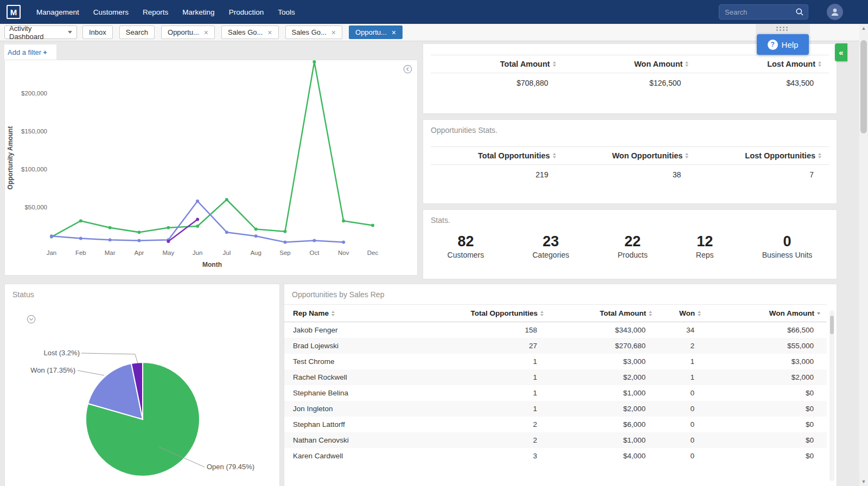 Image resolution: width=868 pixels, height=486 pixels. I want to click on table-row-jakob-fenger: Jakob Fenger158$343,00034$66,500, so click(556, 330).